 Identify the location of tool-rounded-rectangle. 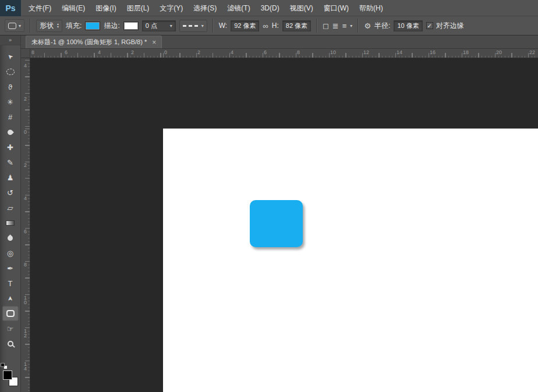
(10, 313).